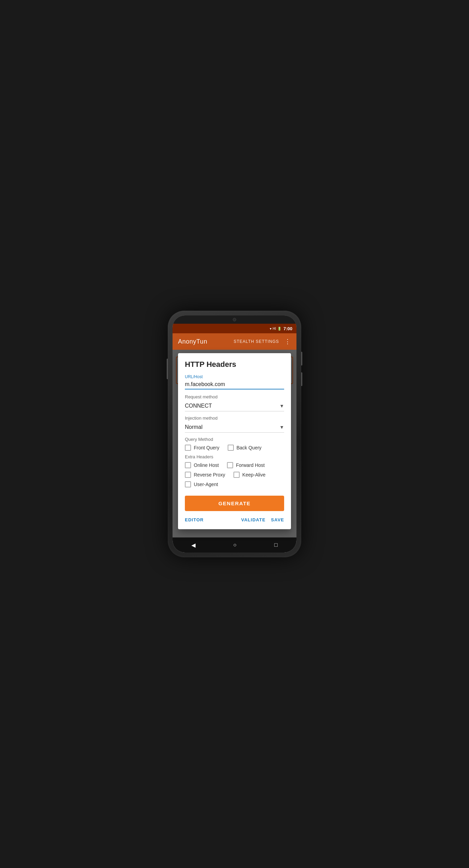  I want to click on save-button: SAVE, so click(278, 520).